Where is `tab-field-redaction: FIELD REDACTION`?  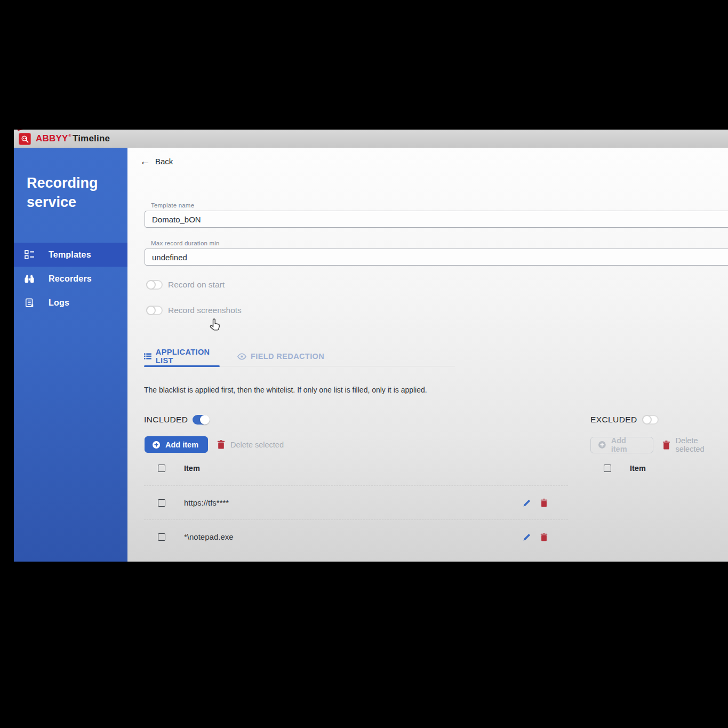 tab-field-redaction: FIELD REDACTION is located at coordinates (281, 356).